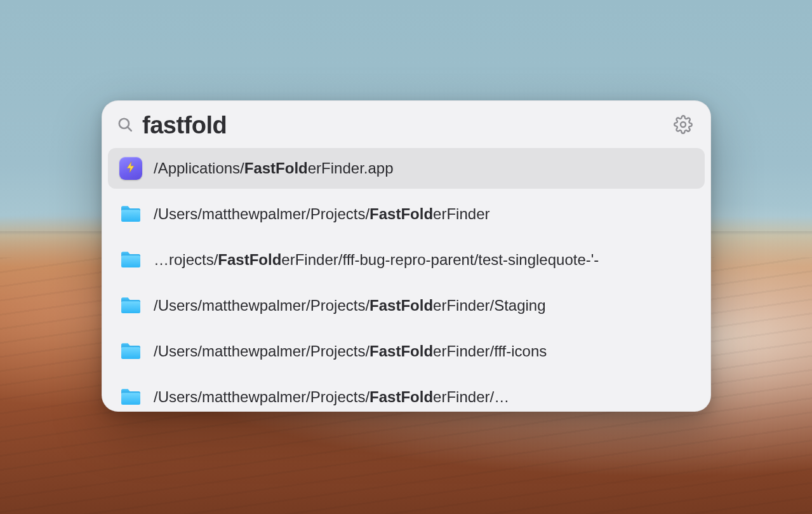  What do you see at coordinates (125, 126) in the screenshot?
I see `search-icon` at bounding box center [125, 126].